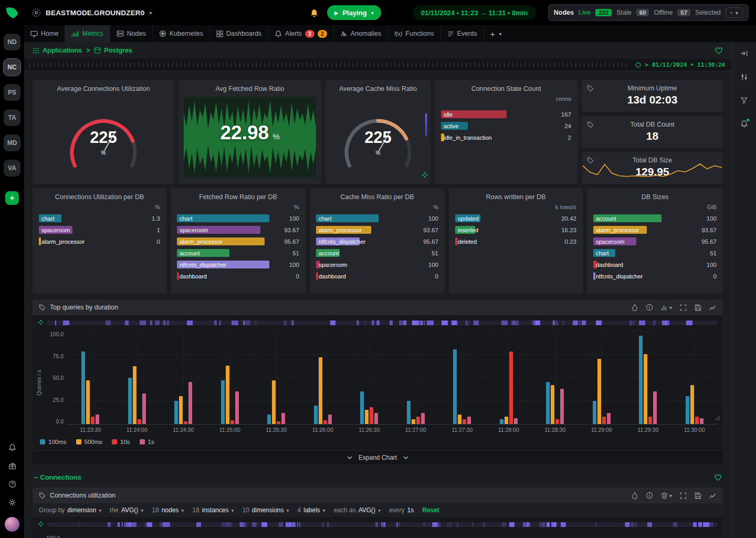 Image resolution: width=756 pixels, height=538 pixels. What do you see at coordinates (87, 34) in the screenshot?
I see `tab-metrics: Metrics` at bounding box center [87, 34].